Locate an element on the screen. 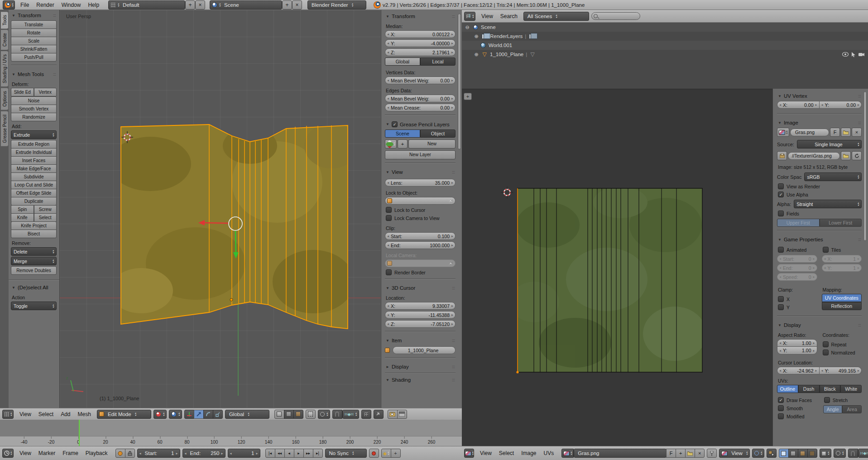  manipulator-axis-button is located at coordinates (189, 414).